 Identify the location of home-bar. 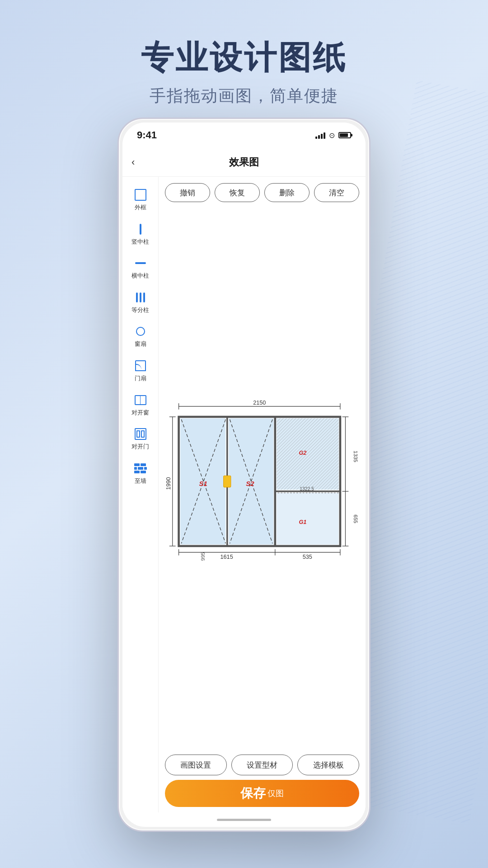
(244, 820).